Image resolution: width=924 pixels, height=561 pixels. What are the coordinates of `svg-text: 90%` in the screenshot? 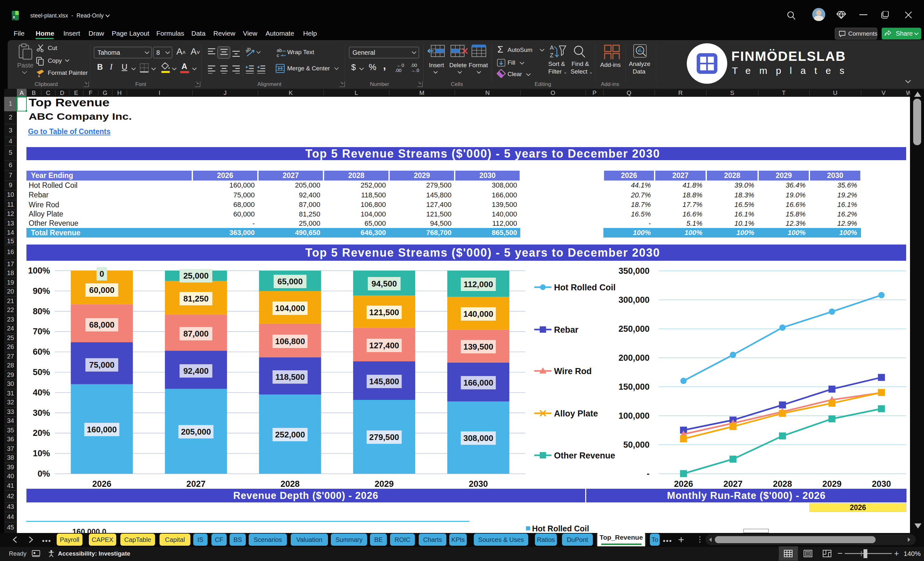 It's located at (41, 291).